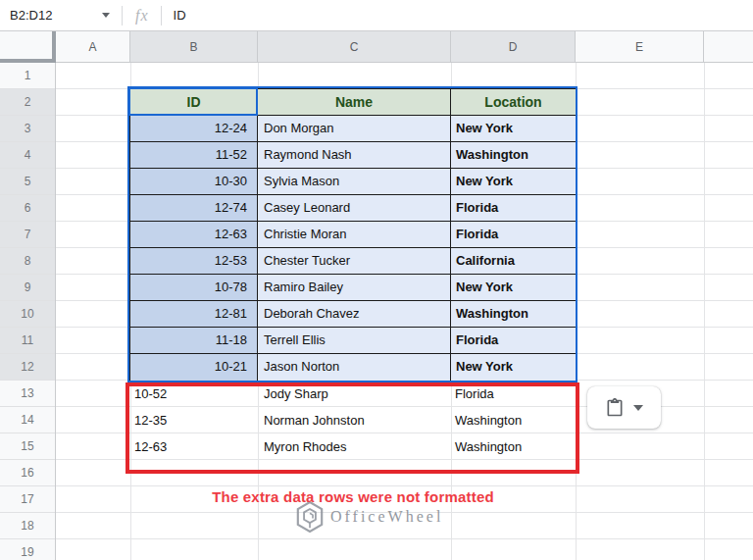  Describe the element at coordinates (49, 16) in the screenshot. I see `name-box: B2:D12` at that location.